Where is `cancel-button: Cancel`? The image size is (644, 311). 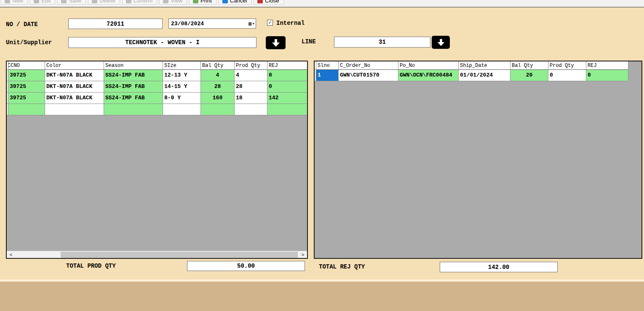 cancel-button: Cancel is located at coordinates (235, 3).